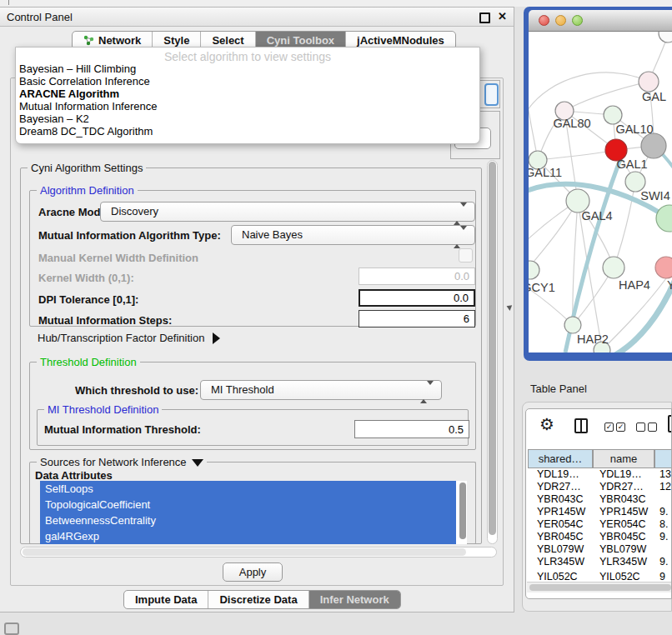  What do you see at coordinates (253, 572) in the screenshot?
I see `apply-button: Apply` at bounding box center [253, 572].